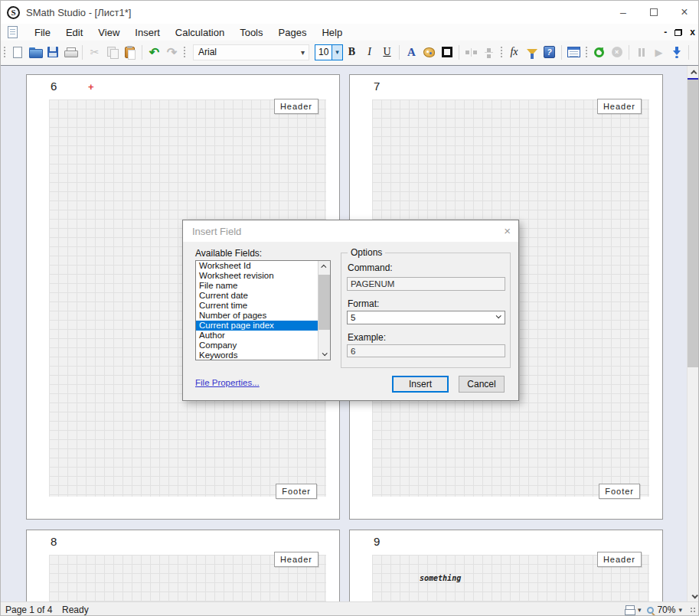 Image resolution: width=699 pixels, height=616 pixels. What do you see at coordinates (147, 32) in the screenshot?
I see `menu-insert: Insert` at bounding box center [147, 32].